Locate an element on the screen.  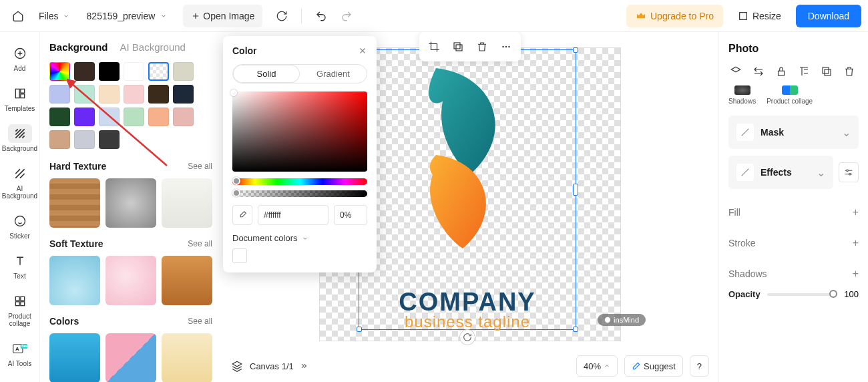
soft-texture-see-all: See all is located at coordinates (200, 244).